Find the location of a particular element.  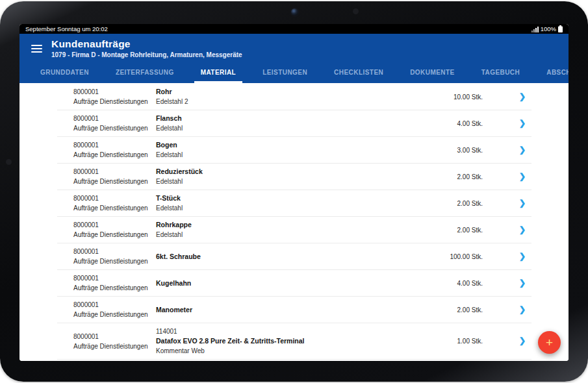

tab-checklisten: CHECKLISTEN is located at coordinates (359, 76).